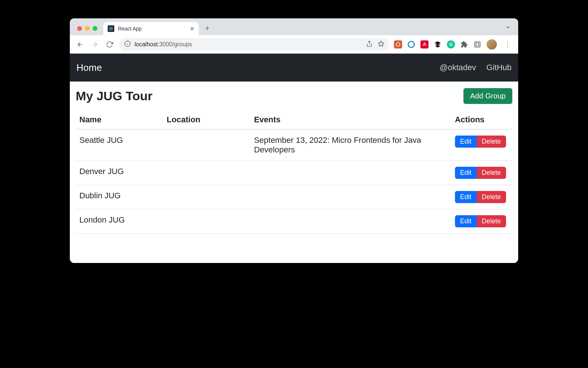 The height and width of the screenshot is (368, 588). I want to click on site-info-icon, so click(128, 44).